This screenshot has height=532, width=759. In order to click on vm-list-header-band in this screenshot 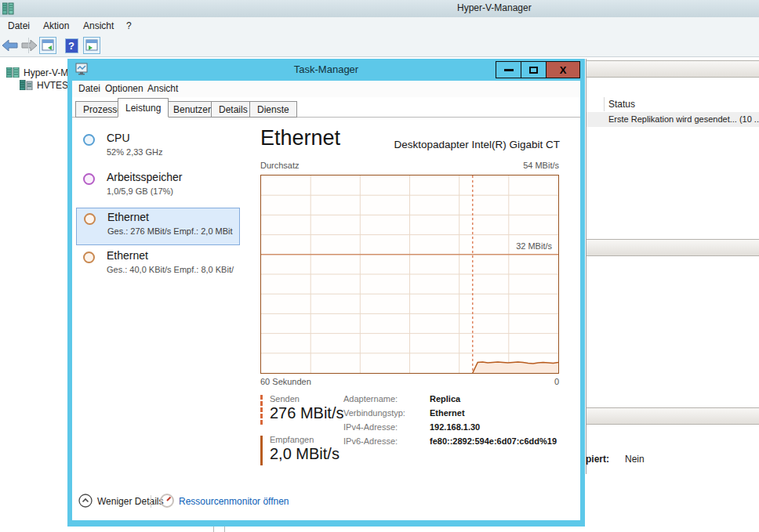, I will do `click(673, 69)`.